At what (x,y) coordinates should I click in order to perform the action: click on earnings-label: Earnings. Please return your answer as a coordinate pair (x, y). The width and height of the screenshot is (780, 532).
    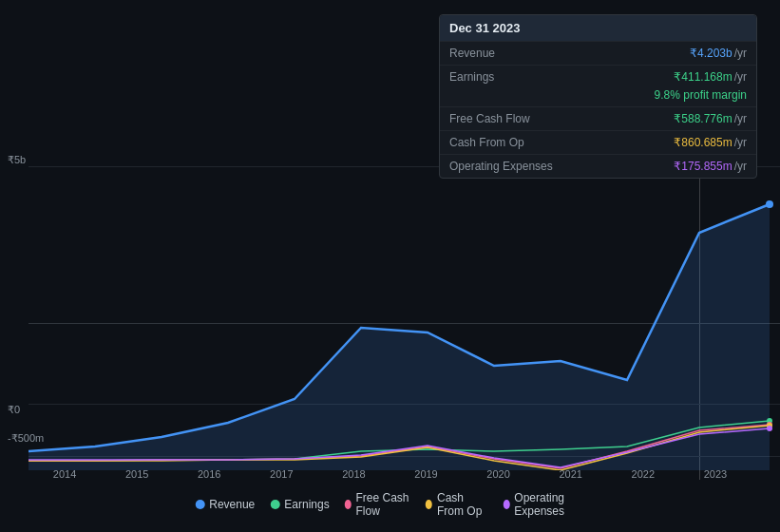
    Looking at the image, I should click on (471, 77).